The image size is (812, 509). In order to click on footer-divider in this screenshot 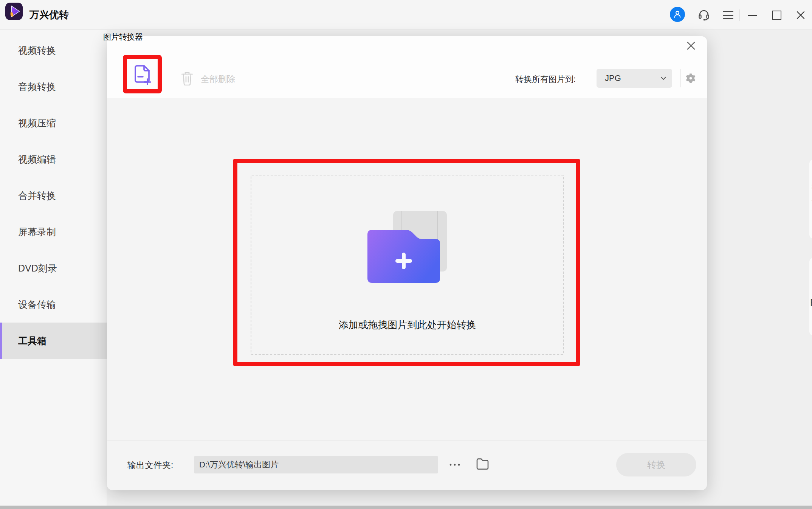, I will do `click(407, 440)`.